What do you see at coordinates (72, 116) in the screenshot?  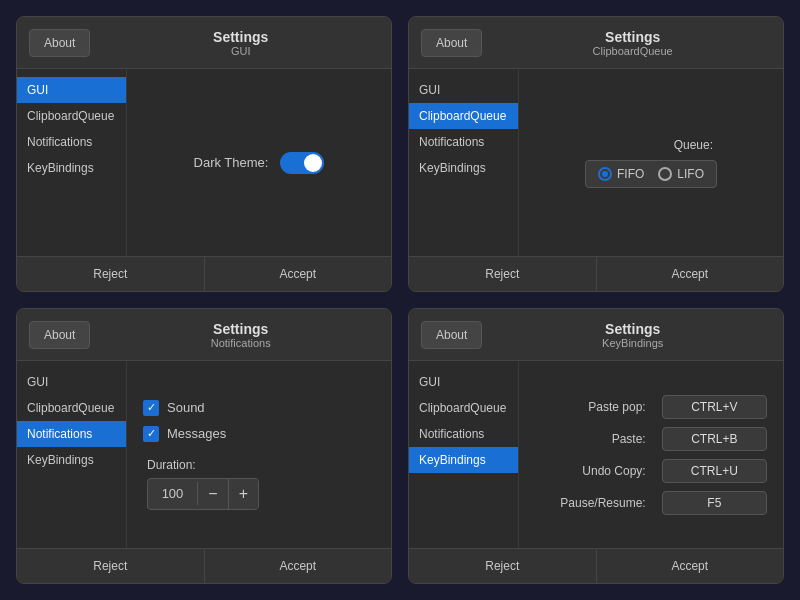 I see `sidebar-item-clipboard: ClipboardQueue` at bounding box center [72, 116].